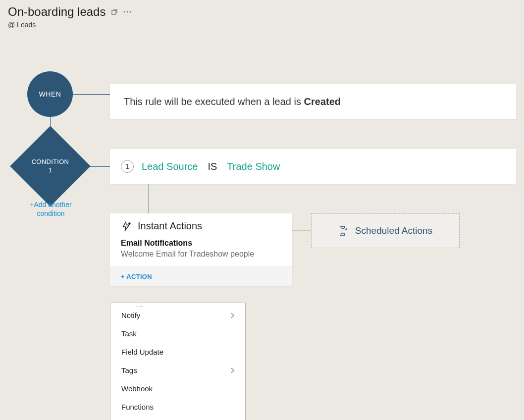 The image size is (524, 420). Describe the element at coordinates (143, 352) in the screenshot. I see `dropdown-item-label: Field Update` at that location.